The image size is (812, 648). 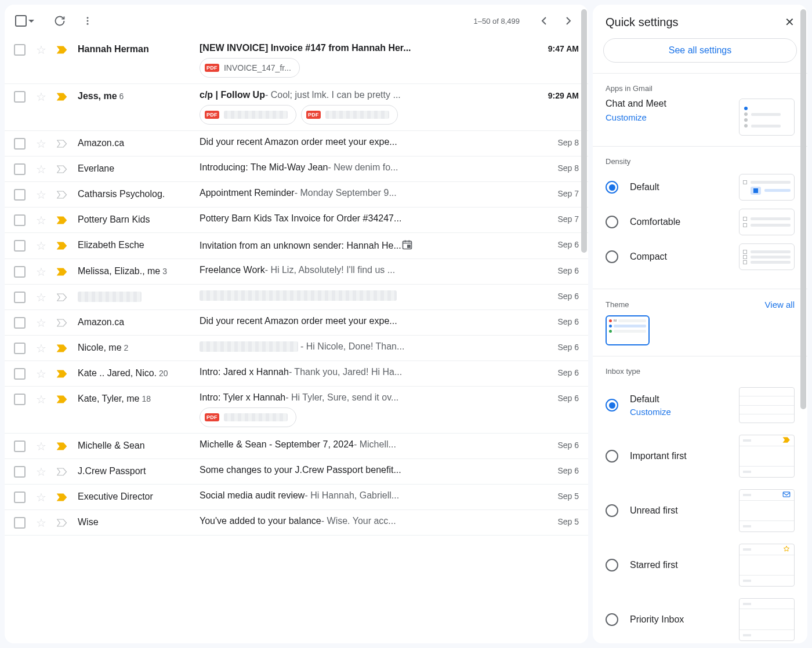 What do you see at coordinates (296, 195) in the screenshot?
I see `email-row: ☆ Catharsis Psycholog. Appointment Remin…` at bounding box center [296, 195].